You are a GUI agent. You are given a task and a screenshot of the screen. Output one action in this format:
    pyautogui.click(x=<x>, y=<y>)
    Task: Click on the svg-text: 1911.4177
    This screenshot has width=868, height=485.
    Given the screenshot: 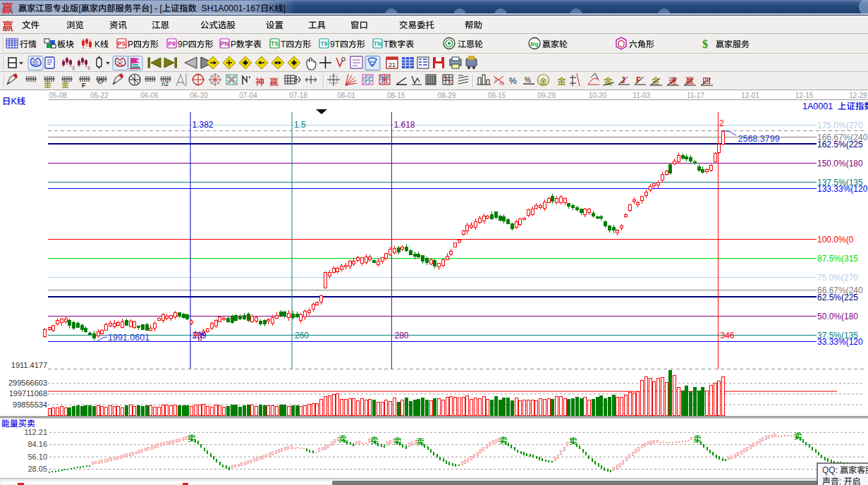 What is the action you would take?
    pyautogui.click(x=30, y=365)
    